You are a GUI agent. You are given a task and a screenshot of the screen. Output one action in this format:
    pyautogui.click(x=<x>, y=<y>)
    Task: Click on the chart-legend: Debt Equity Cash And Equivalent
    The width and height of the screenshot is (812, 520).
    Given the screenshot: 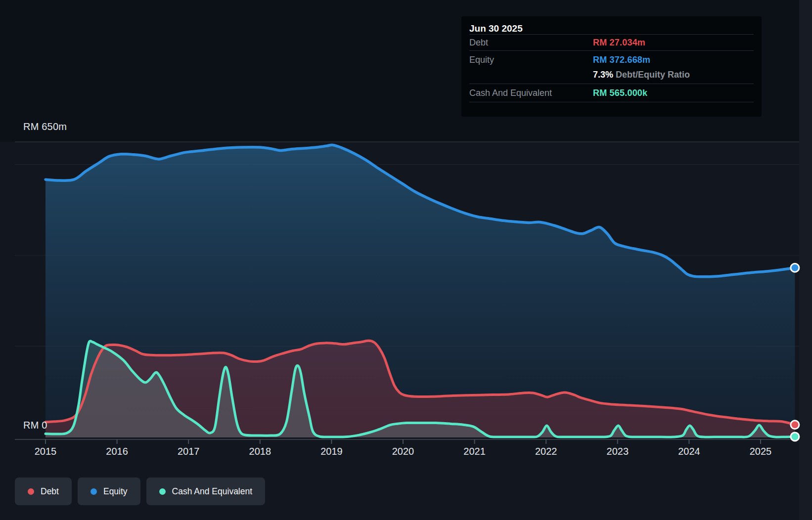 What is the action you would take?
    pyautogui.click(x=140, y=491)
    